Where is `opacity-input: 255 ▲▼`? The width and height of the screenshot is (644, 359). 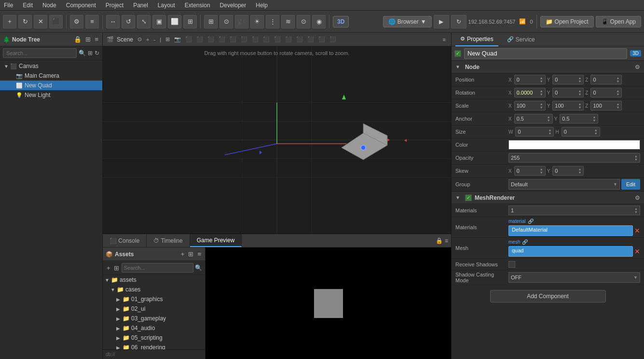
opacity-input: 255 ▲▼ is located at coordinates (574, 158).